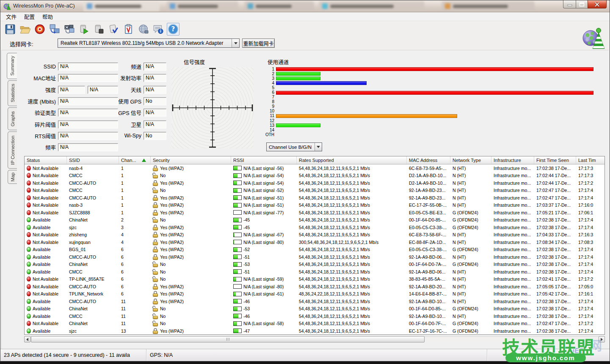  What do you see at coordinates (315, 227) in the screenshot?
I see `table-row: Availablesjzc3Yes (WPA2)-4554,48,36,24,1…` at bounding box center [315, 227].